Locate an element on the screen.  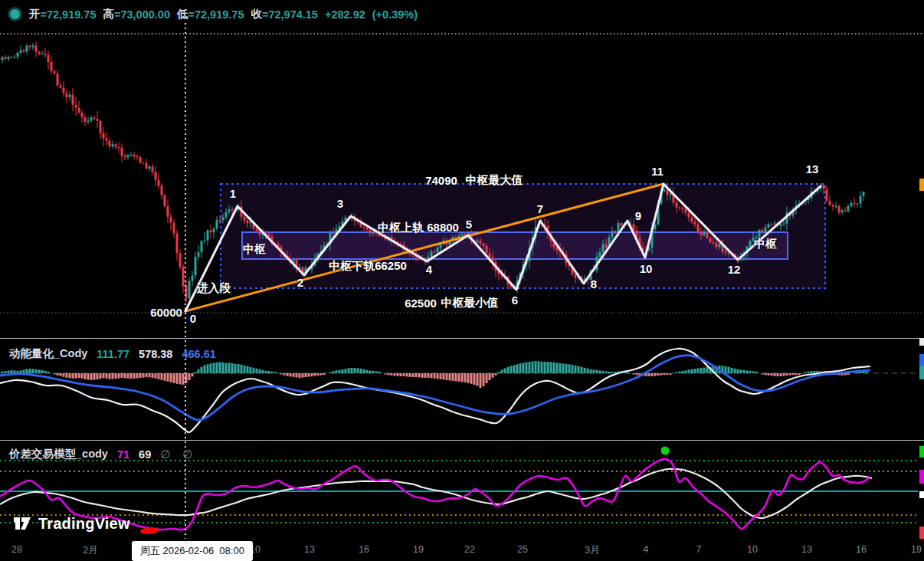
chart-annotation: 中枢下轨66250 is located at coordinates (368, 267).